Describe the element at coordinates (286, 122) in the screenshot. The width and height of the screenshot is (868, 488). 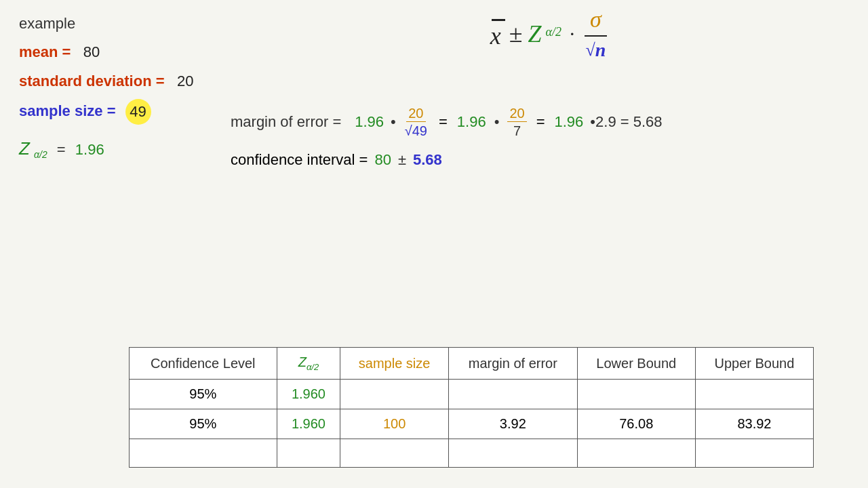
I see `moe-label: margin of error =` at that location.